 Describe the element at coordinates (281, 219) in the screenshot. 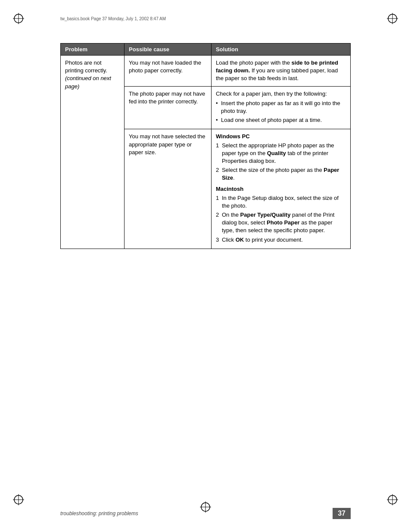

I see `mac-list: 1 In the Page Setup dialog box, select t…` at that location.